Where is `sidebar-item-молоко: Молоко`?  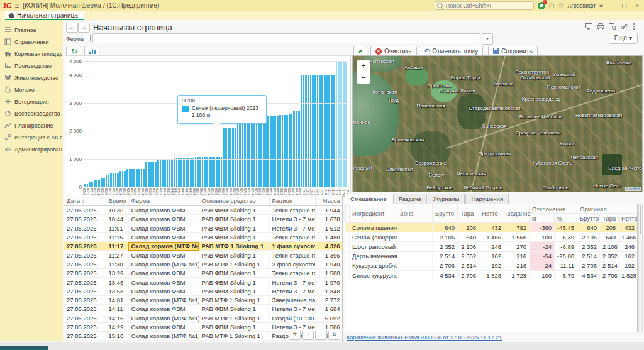
sidebar-item-молоко: Молоко is located at coordinates (31, 89).